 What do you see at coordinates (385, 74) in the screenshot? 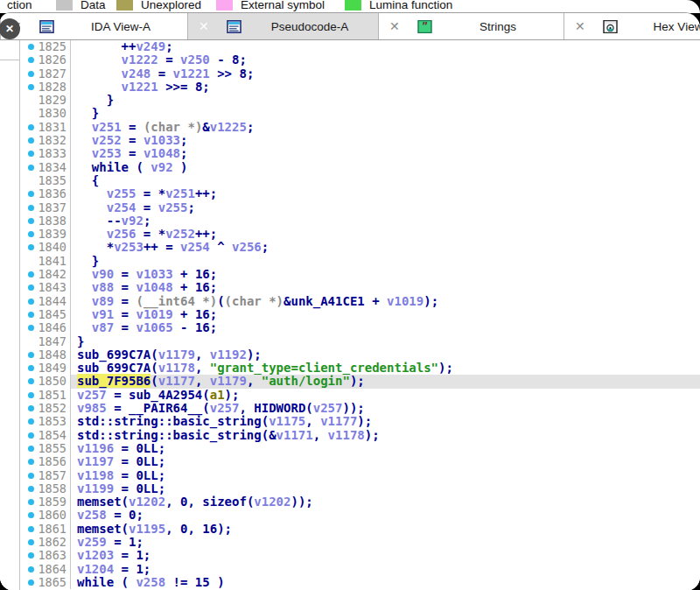
I see `code-text: v248 = v1221 >> 8;` at bounding box center [385, 74].